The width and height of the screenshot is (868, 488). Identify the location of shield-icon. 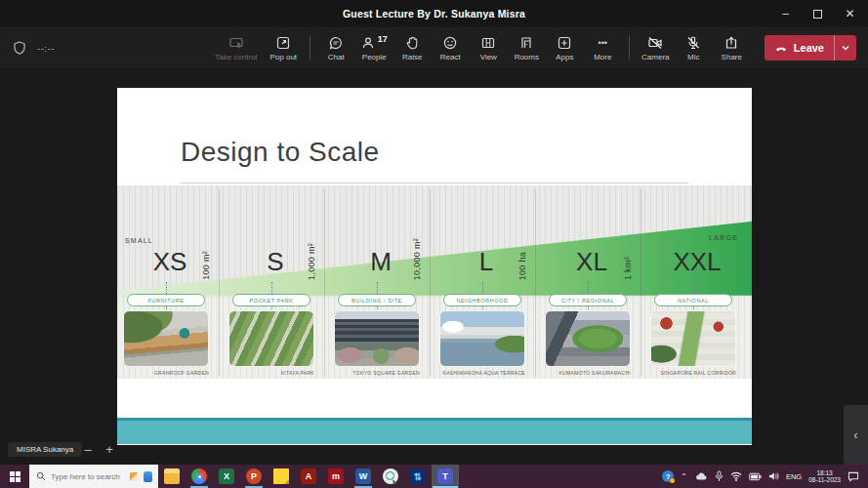
(20, 48).